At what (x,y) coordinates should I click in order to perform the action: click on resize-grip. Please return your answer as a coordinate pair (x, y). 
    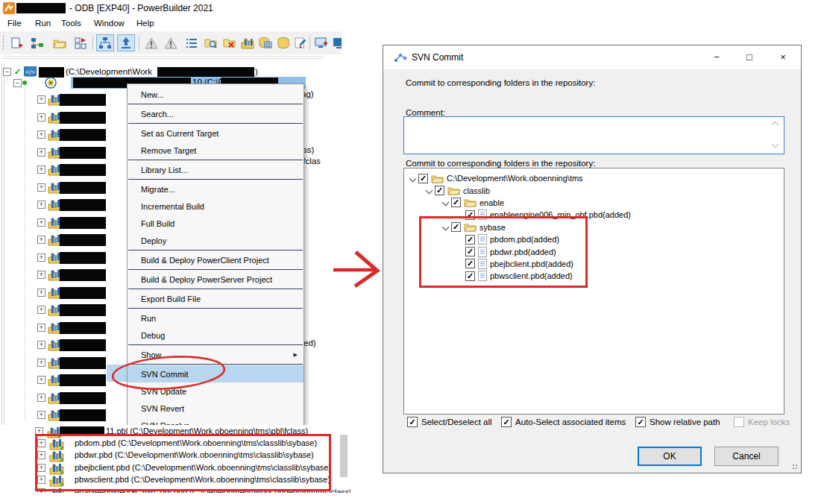
    Looking at the image, I should click on (795, 467).